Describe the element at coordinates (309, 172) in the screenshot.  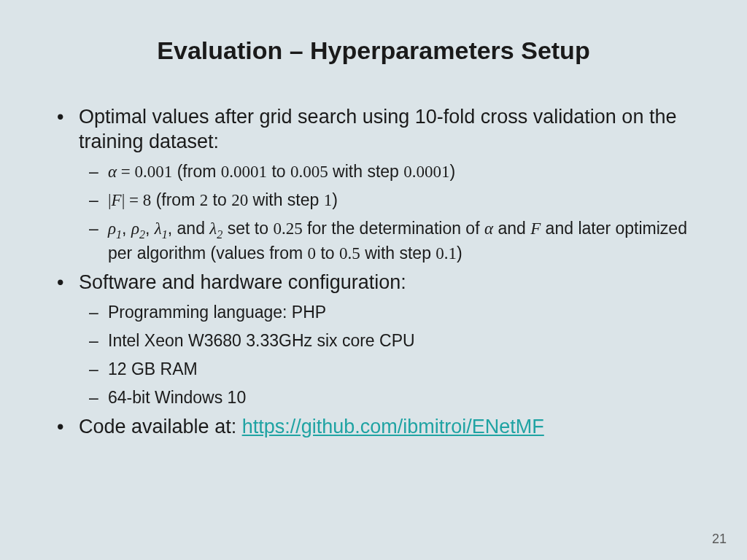
I see `hi: 0.005` at that location.